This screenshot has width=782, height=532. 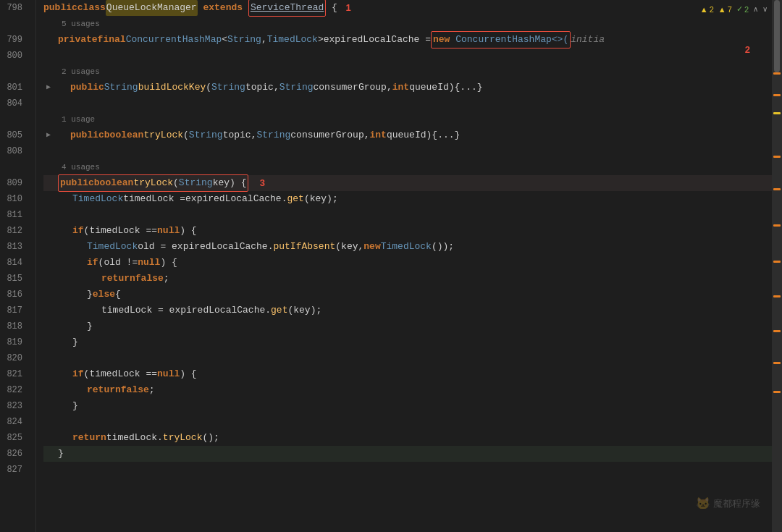 What do you see at coordinates (14, 358) in the screenshot?
I see `line-num-820: 820` at bounding box center [14, 358].